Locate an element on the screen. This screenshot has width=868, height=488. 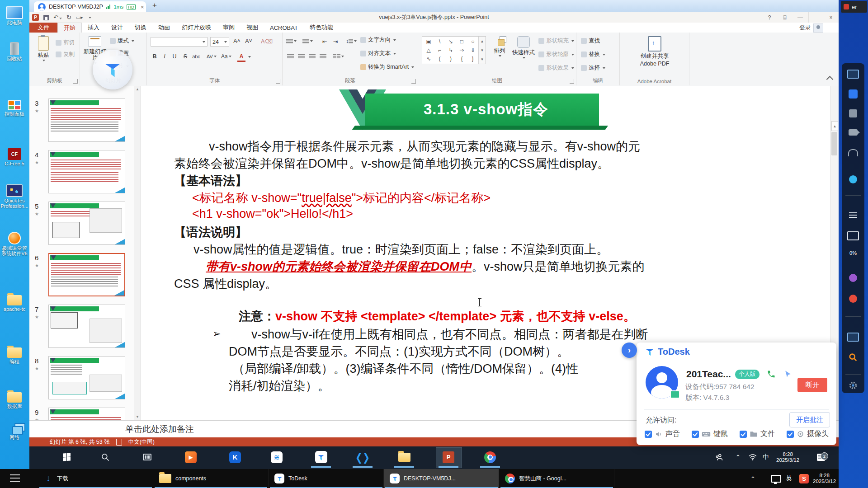
shape-fill-button: 形状填充 is located at coordinates (556, 41).